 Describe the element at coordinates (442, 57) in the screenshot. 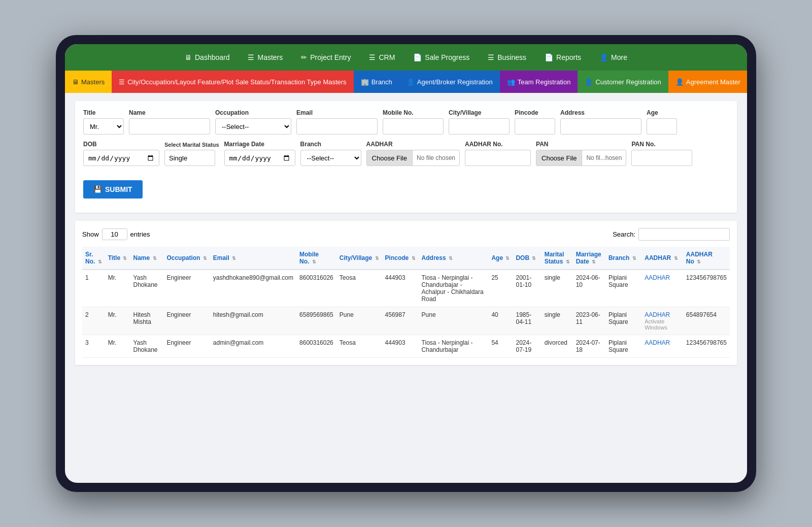

I see `nav-sale-progress: 📄 Sale Progress` at that location.